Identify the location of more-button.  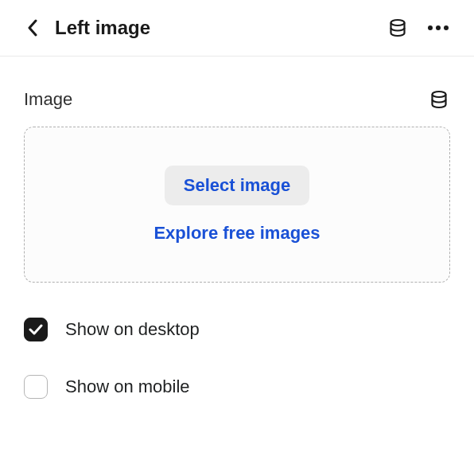
(438, 28).